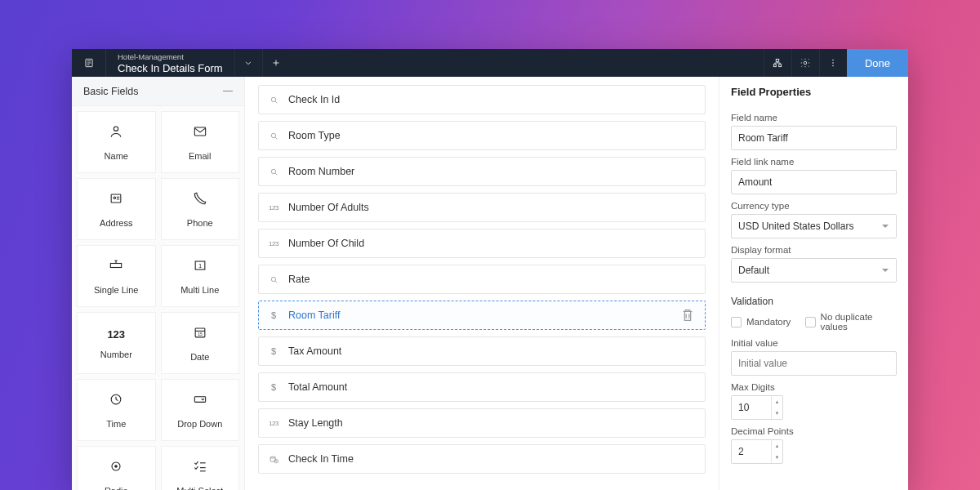 The height and width of the screenshot is (490, 980). Describe the element at coordinates (482, 279) in the screenshot. I see `form-field-row: Rate` at that location.